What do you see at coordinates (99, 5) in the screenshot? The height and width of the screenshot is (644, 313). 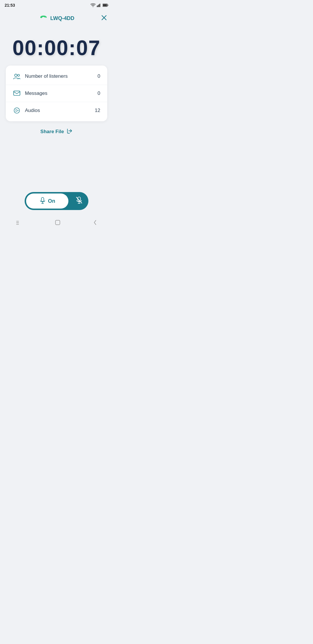 I see `signal-icon` at bounding box center [99, 5].